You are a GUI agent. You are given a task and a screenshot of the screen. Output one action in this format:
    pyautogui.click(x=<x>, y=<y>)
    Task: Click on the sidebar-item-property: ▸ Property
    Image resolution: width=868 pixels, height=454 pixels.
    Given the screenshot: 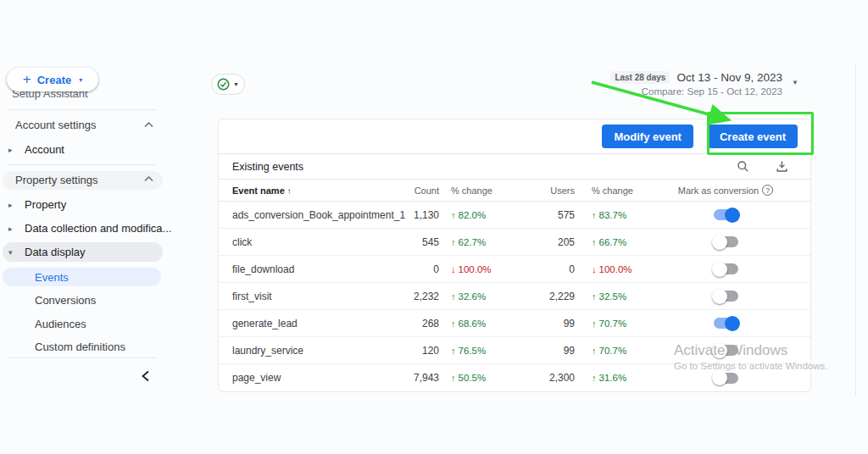 What is the action you would take?
    pyautogui.click(x=37, y=205)
    